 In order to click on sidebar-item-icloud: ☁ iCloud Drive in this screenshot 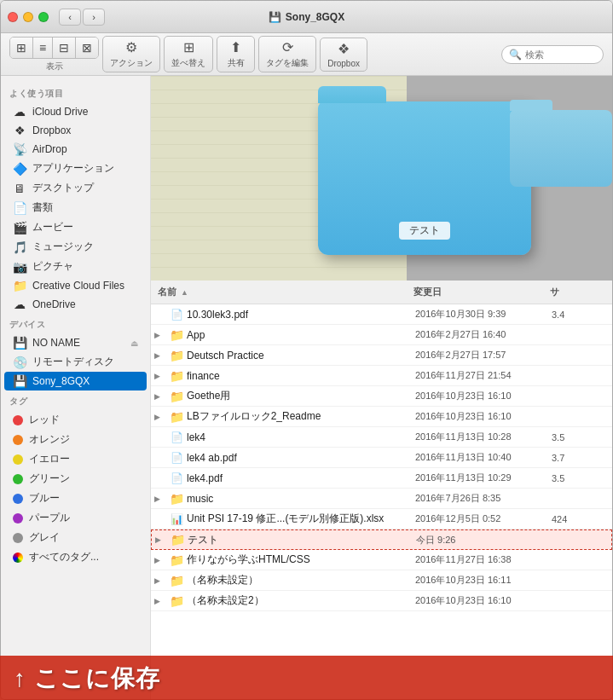, I will do `click(75, 112)`.